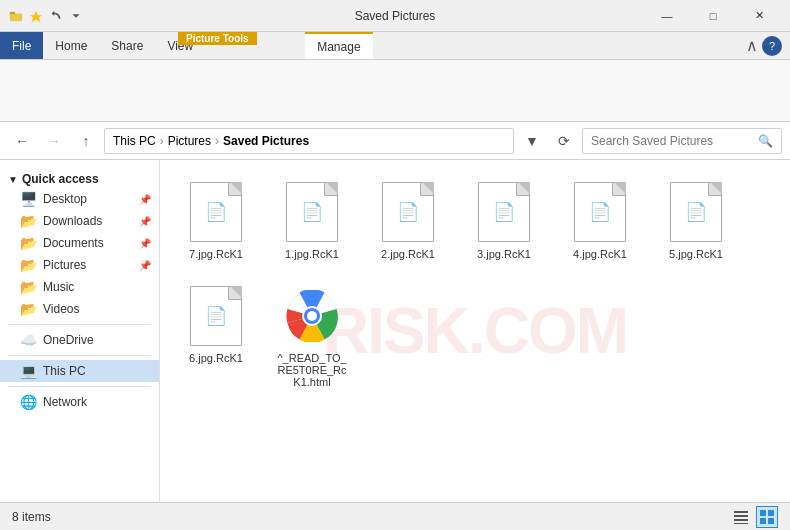 This screenshot has height=530, width=790. What do you see at coordinates (28, 287) in the screenshot?
I see `music-folder-icon: 📂` at bounding box center [28, 287].